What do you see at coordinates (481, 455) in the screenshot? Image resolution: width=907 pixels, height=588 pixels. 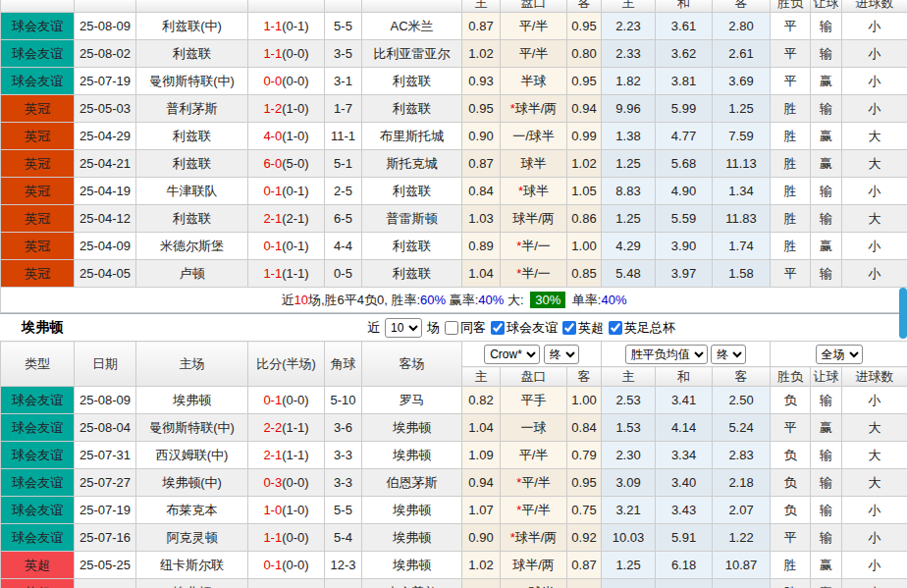 I see `home-handicap-odds-cell: 1.09` at bounding box center [481, 455].